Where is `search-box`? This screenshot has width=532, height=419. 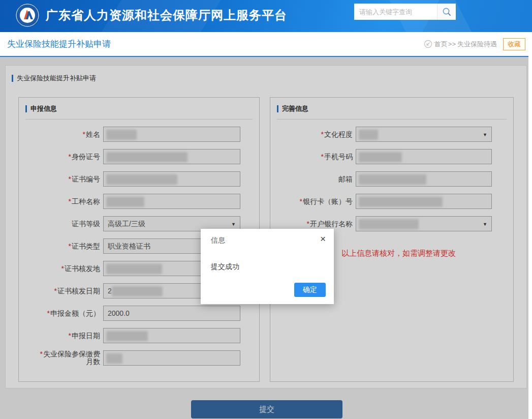 search-box is located at coordinates (405, 12).